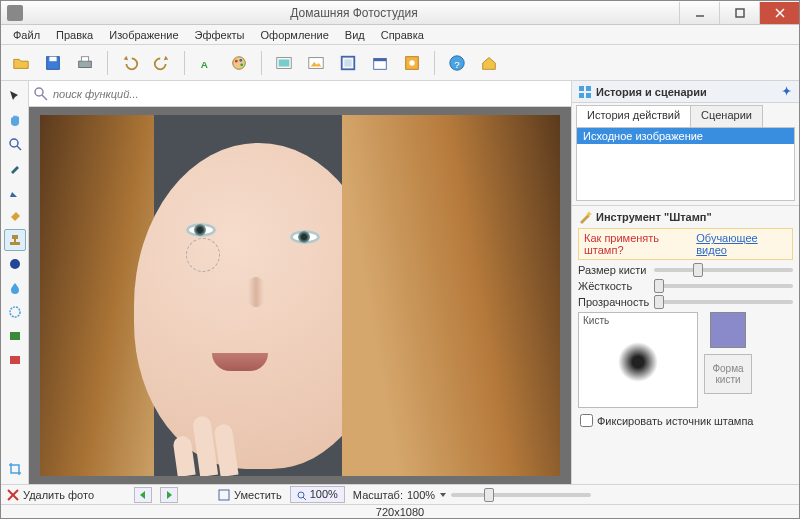  I want to click on print-button, so click(85, 63).